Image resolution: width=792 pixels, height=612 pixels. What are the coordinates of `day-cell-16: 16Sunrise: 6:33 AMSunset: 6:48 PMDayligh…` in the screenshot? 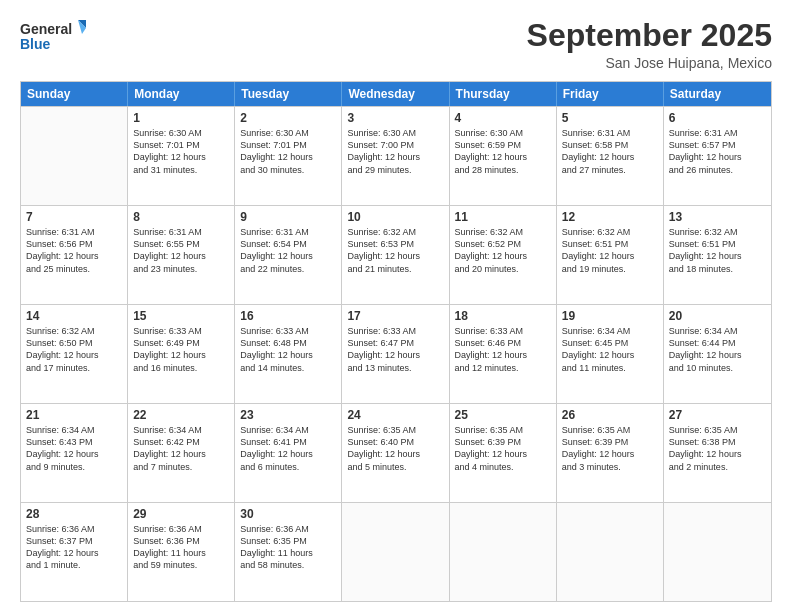 It's located at (288, 354).